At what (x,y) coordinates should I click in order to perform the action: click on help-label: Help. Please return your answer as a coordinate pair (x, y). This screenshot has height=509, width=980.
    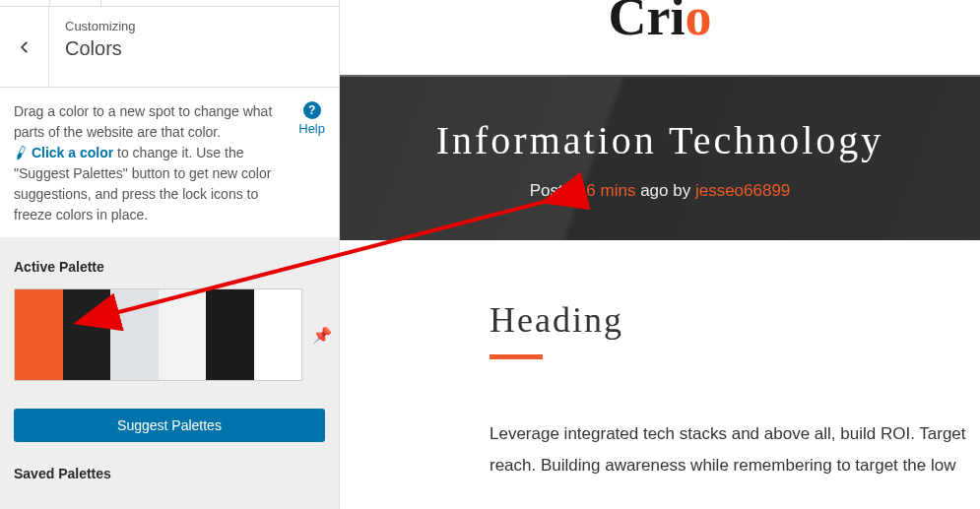
    Looking at the image, I should click on (311, 128).